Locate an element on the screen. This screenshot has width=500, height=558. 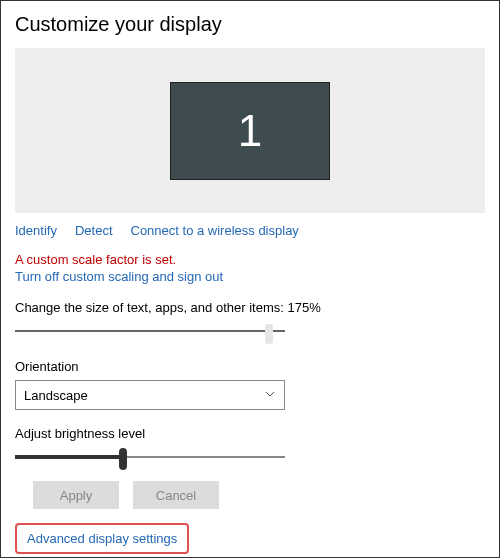
slider-track-fill is located at coordinates (69, 457).